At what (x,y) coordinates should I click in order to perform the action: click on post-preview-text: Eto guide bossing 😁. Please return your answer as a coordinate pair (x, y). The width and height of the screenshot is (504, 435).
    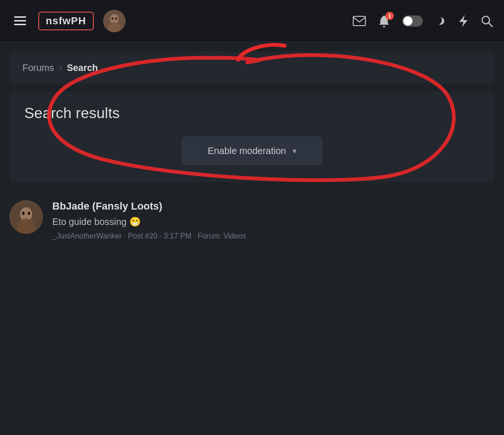
    Looking at the image, I should click on (273, 222).